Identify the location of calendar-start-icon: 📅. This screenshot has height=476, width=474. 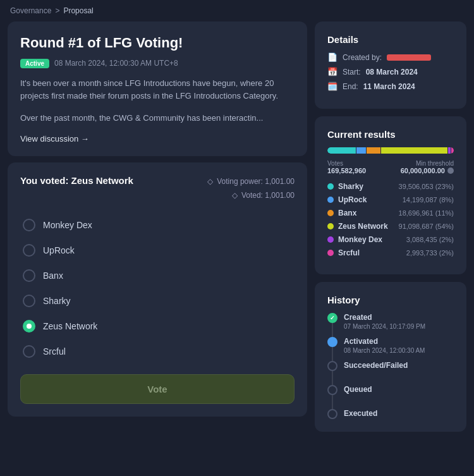
(332, 72).